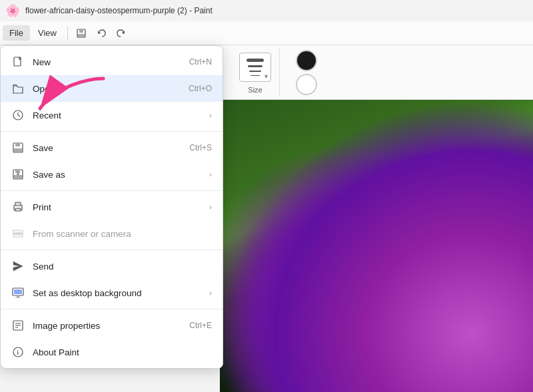  I want to click on save-shortcut: Ctrl+S, so click(201, 148).